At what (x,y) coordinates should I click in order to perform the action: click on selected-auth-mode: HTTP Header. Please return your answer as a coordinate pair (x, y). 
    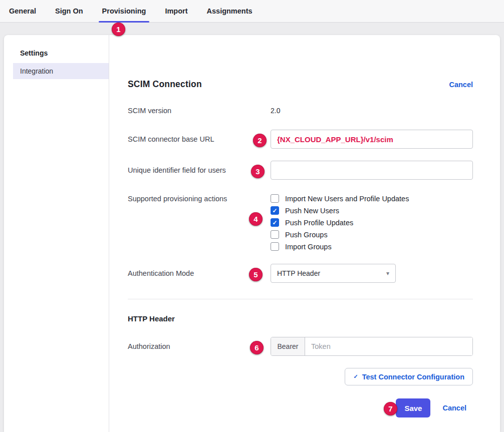
    Looking at the image, I should click on (299, 273).